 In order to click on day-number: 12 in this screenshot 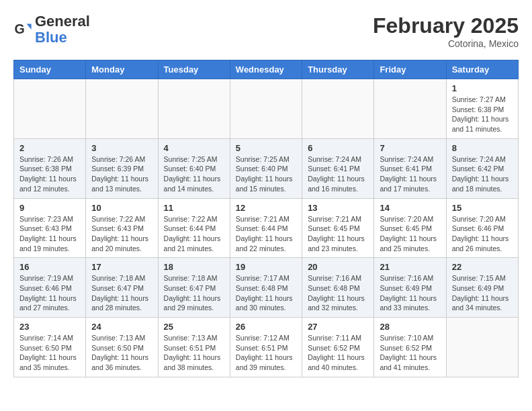, I will do `click(266, 208)`.